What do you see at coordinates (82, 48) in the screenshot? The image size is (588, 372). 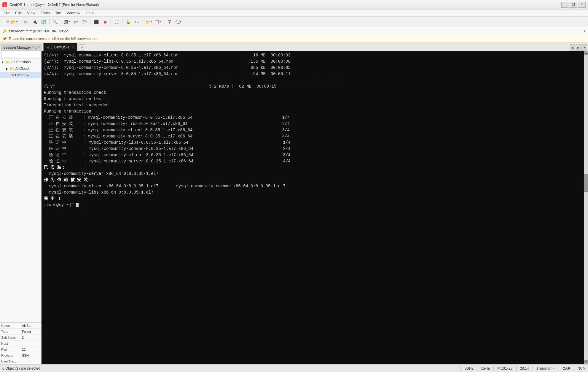 I see `new-tab-button: +` at bounding box center [82, 48].